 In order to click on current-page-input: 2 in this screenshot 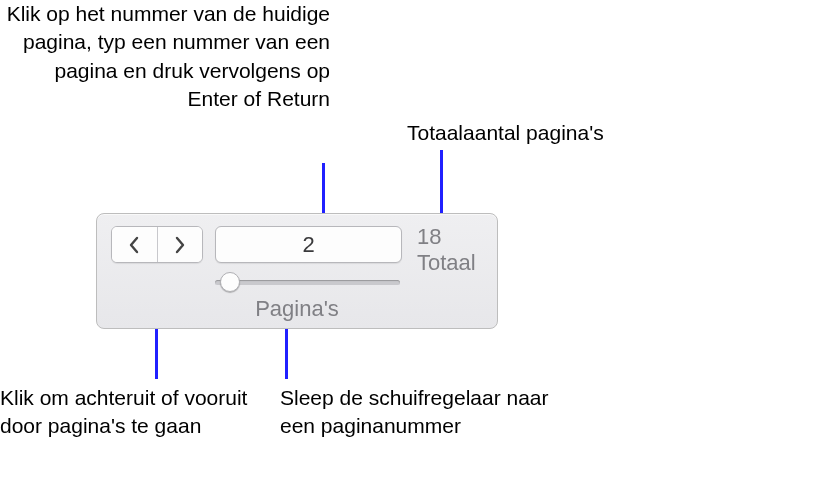, I will do `click(308, 244)`.